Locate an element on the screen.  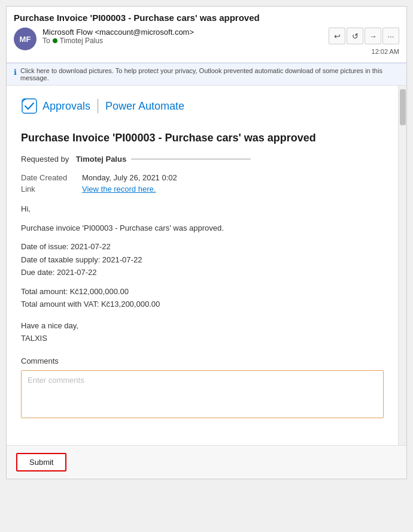
invoice-details: Date of issue: 2021-07-22 Date of taxabl… is located at coordinates (202, 276).